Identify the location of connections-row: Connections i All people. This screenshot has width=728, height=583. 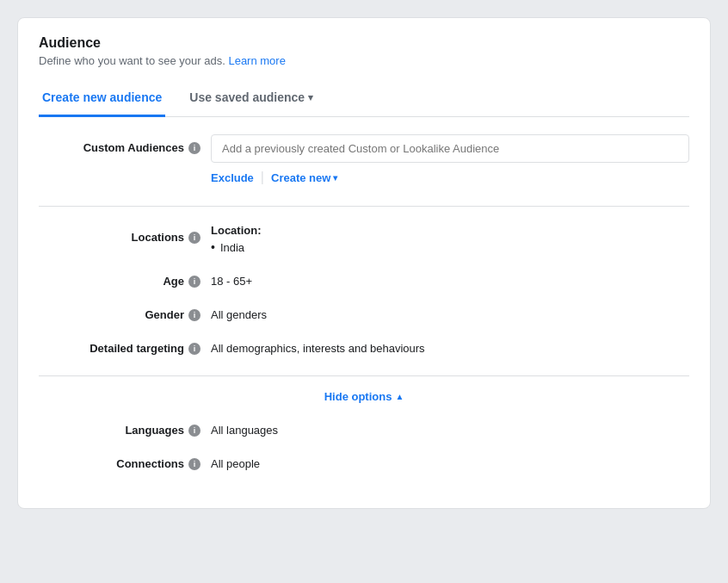
(364, 460).